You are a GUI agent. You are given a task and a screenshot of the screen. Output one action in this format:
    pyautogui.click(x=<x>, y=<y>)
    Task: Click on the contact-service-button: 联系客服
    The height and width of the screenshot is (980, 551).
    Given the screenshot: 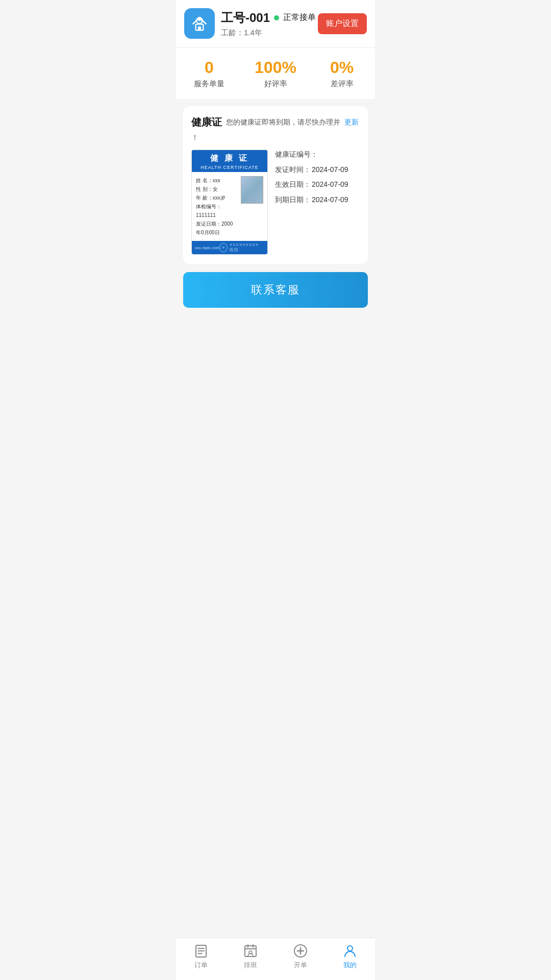 What is the action you would take?
    pyautogui.click(x=276, y=290)
    